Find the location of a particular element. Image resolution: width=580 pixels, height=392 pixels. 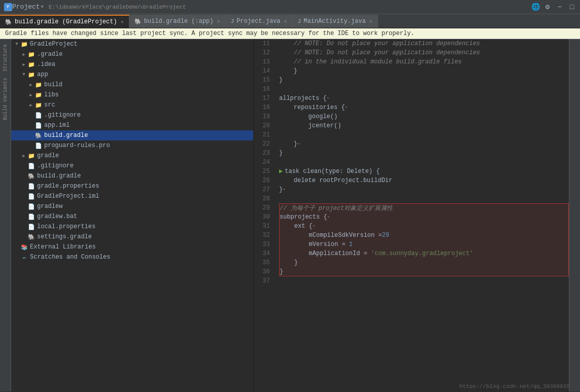

tree-item-gradle-folder: ▶📁.gradle is located at coordinates (132, 54).